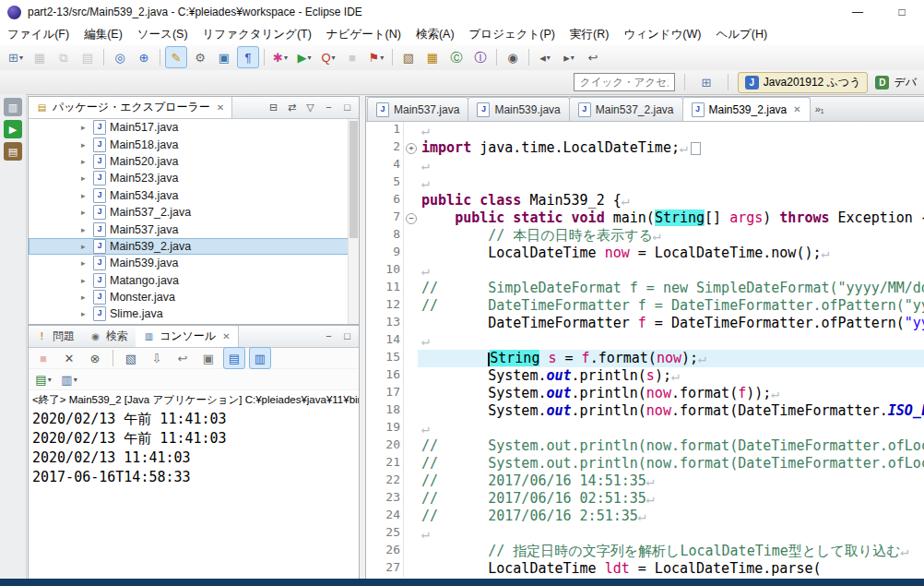 Image resolution: width=924 pixels, height=586 pixels. What do you see at coordinates (55, 336) in the screenshot?
I see `tab-problems: !問題` at bounding box center [55, 336].